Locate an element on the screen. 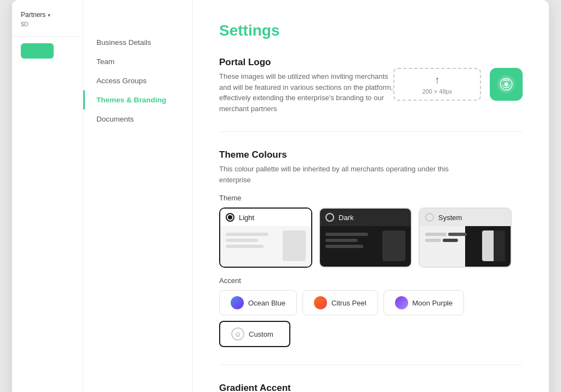 The image size is (561, 392). page-title: Settings is located at coordinates (371, 31).